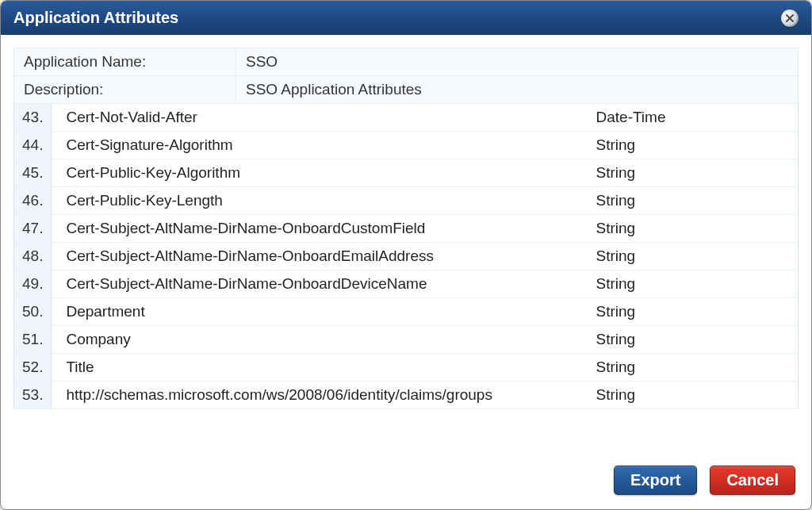 The width and height of the screenshot is (812, 510). I want to click on row-number: 49., so click(33, 284).